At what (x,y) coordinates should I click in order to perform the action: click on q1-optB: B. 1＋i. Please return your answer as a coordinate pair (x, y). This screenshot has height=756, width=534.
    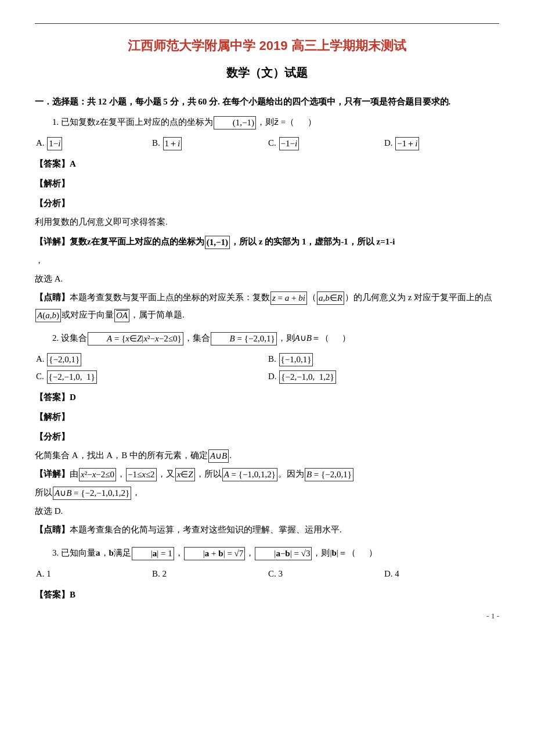
    Looking at the image, I should click on (209, 143).